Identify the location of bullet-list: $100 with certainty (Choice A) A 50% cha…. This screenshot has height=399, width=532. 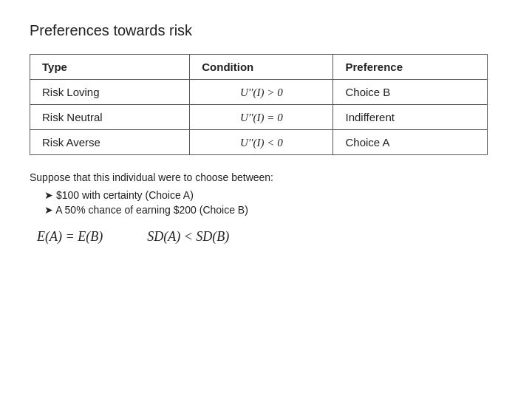
(273, 202).